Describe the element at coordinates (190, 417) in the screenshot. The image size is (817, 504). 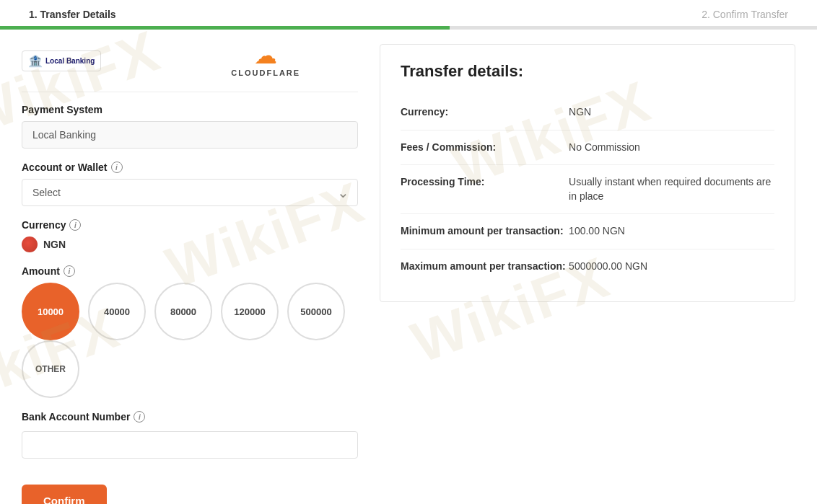
I see `bank-account-label: Bank Account Number i` at that location.